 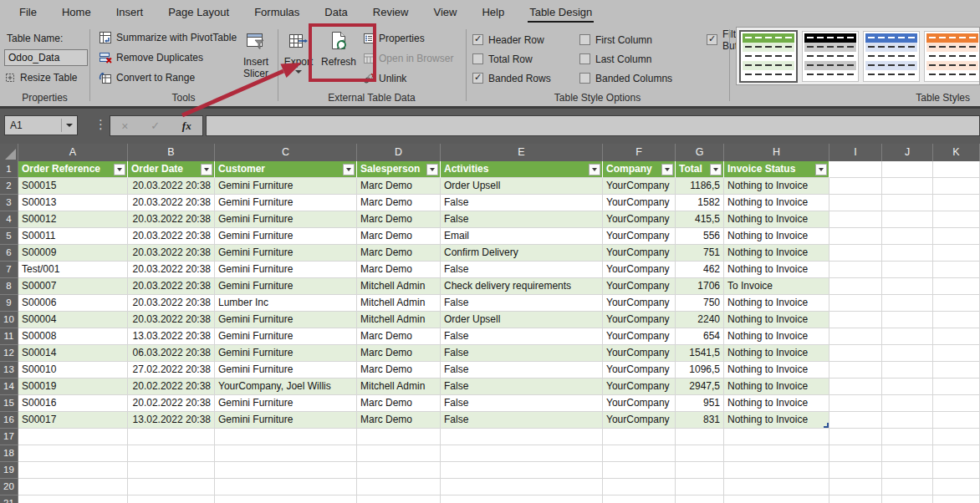 I want to click on cell-E10: Order Upsell, so click(x=522, y=320).